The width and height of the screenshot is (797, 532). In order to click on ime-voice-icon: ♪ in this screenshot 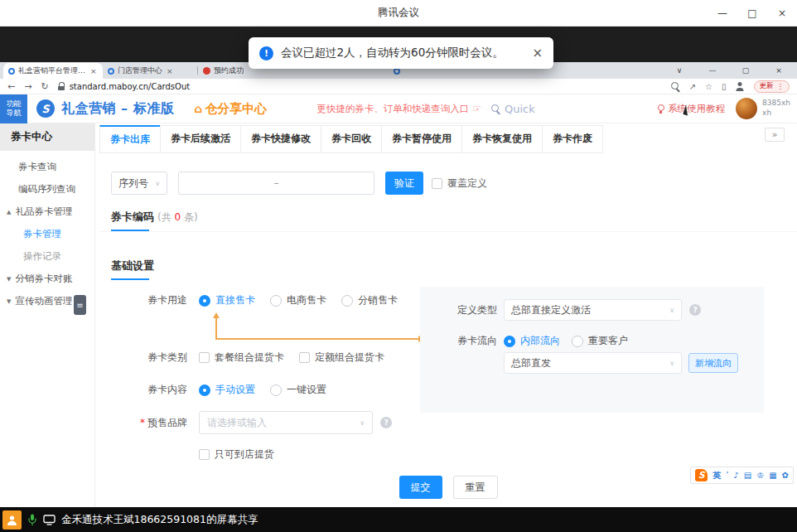, I will do `click(736, 476)`.